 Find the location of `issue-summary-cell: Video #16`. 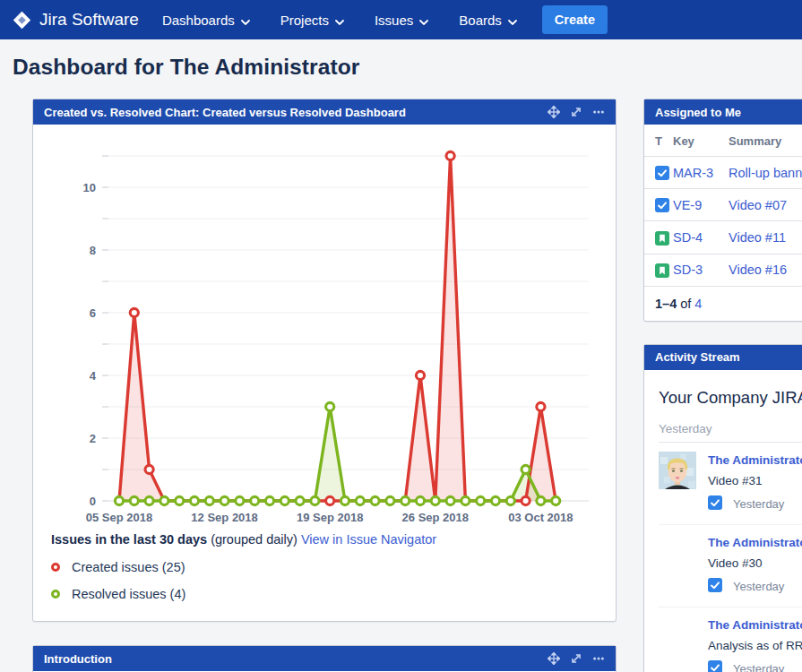

issue-summary-cell: Video #16 is located at coordinates (765, 270).